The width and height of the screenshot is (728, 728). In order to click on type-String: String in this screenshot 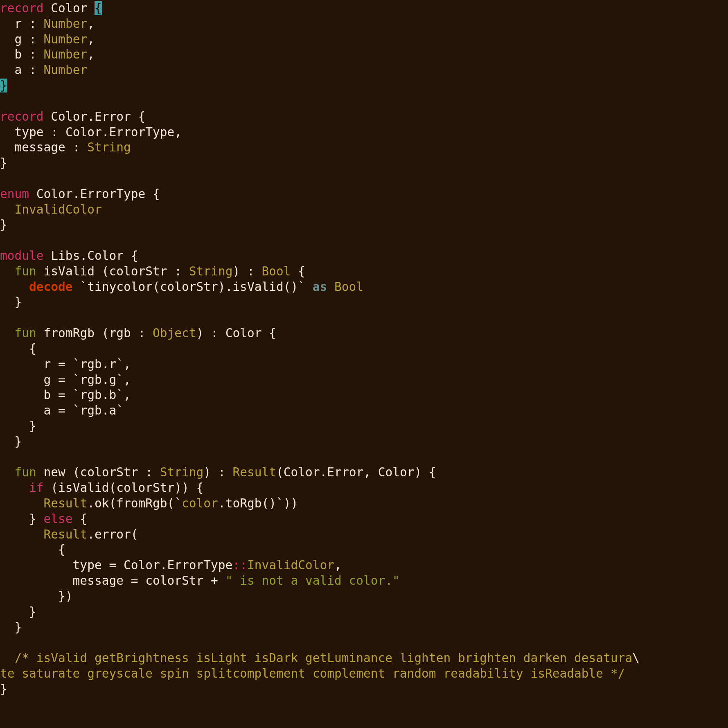, I will do `click(109, 147)`.